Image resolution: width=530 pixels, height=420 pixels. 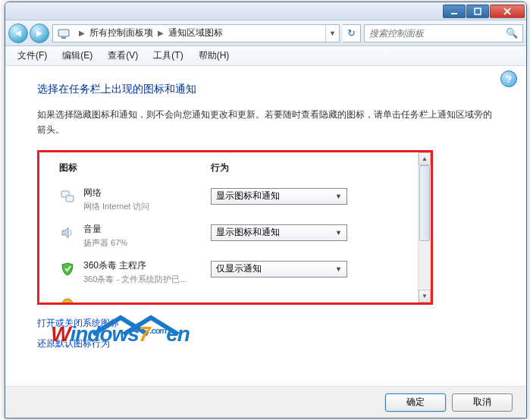 What do you see at coordinates (265, 33) in the screenshot?
I see `navbar: ◄ ► ▶ 所有控制面板项 ▶ 通知区域图标 ▼ ↻ 🔍` at bounding box center [265, 33].